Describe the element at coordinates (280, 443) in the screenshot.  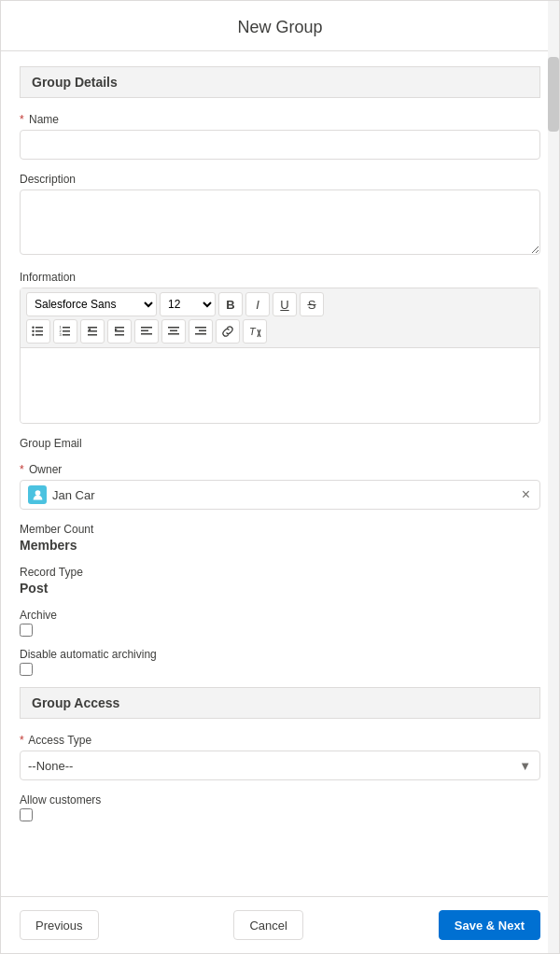
I see `group-email-label: Group Email` at that location.